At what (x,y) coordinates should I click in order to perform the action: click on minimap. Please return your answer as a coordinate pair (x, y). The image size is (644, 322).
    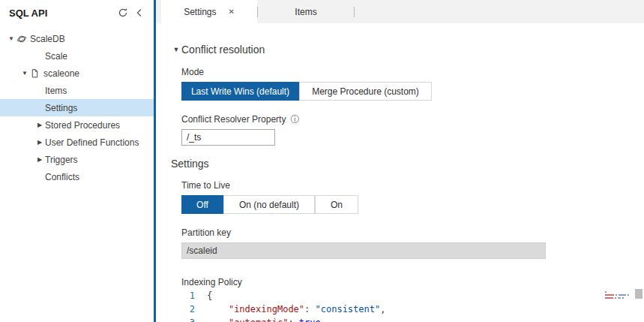
    Looking at the image, I should click on (617, 296).